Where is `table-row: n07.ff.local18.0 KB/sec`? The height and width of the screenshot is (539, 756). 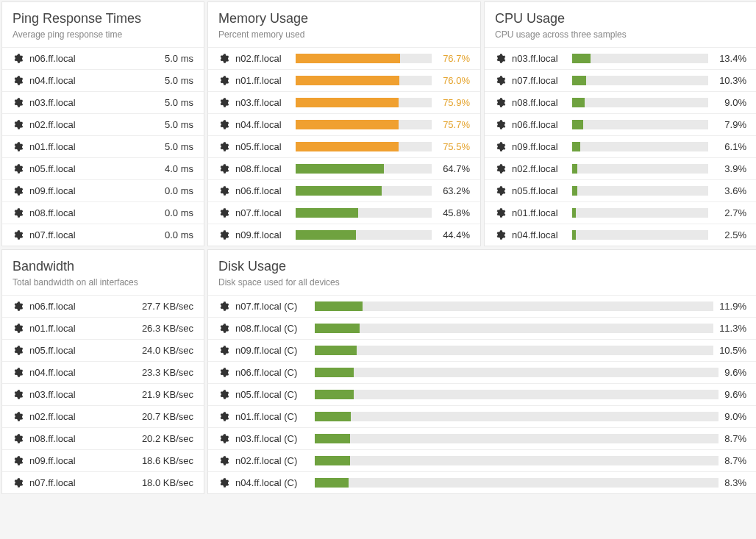 table-row: n07.ff.local18.0 KB/sec is located at coordinates (103, 482).